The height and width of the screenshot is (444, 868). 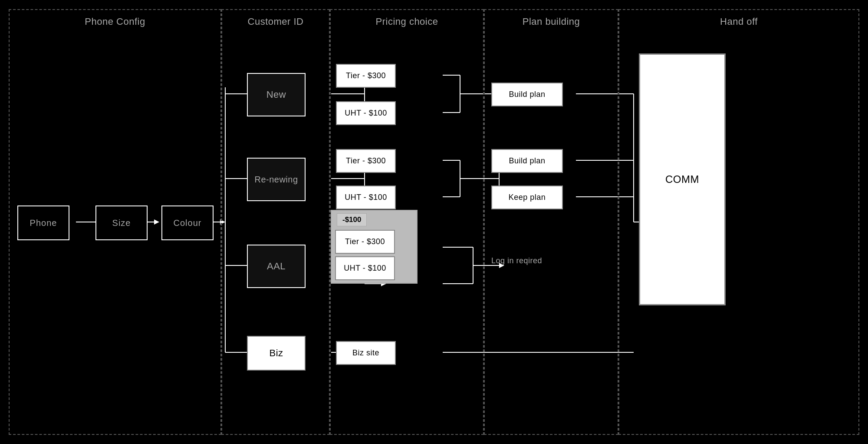 What do you see at coordinates (366, 197) in the screenshot?
I see `uht-100-renewing: UHT - $100` at bounding box center [366, 197].